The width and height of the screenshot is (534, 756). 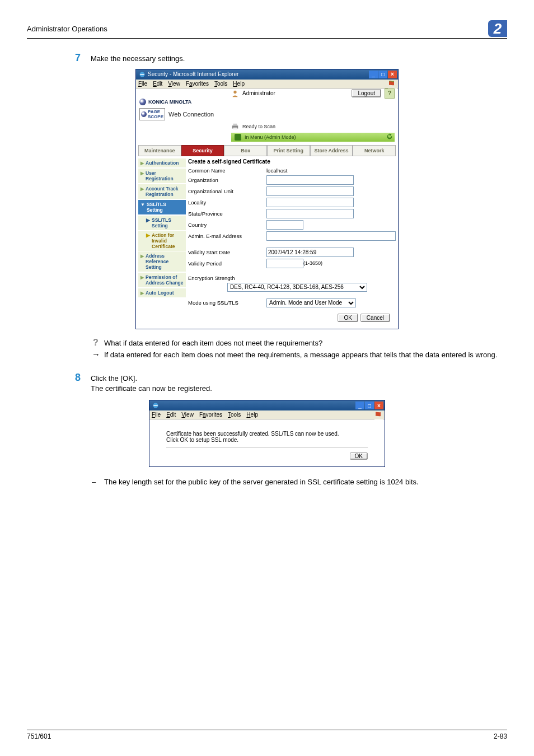 What do you see at coordinates (299, 58) in the screenshot?
I see `step-7-text: Make the necessary settings.` at bounding box center [299, 58].